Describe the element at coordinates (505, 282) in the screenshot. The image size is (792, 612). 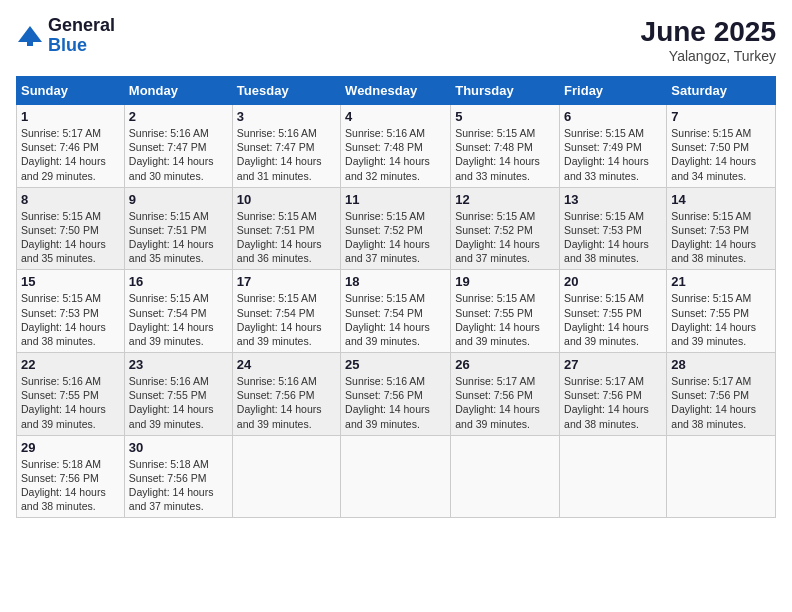
I see `day-number: 19` at that location.